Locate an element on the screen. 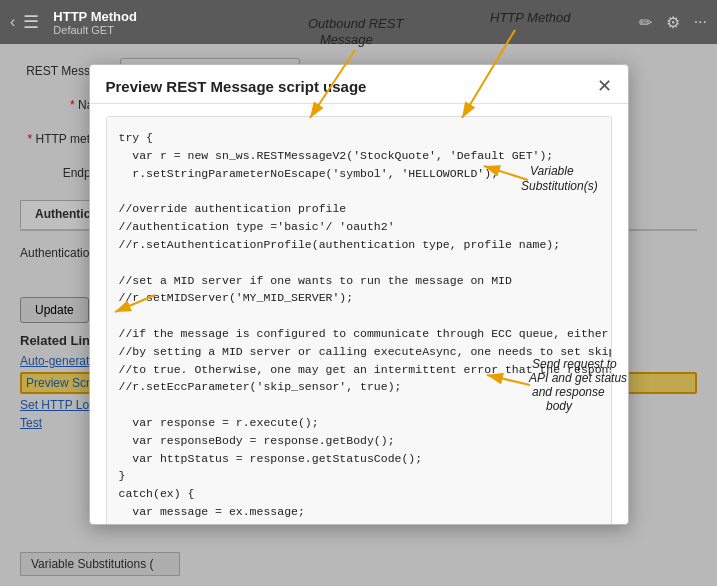 The height and width of the screenshot is (586, 717). pencil-icon: ✏ is located at coordinates (646, 22).